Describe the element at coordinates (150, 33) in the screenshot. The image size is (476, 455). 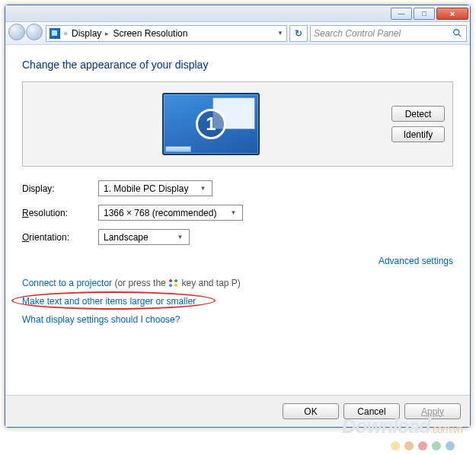
I see `breadcrumb-screen-resolution: Screen Resolution` at that location.